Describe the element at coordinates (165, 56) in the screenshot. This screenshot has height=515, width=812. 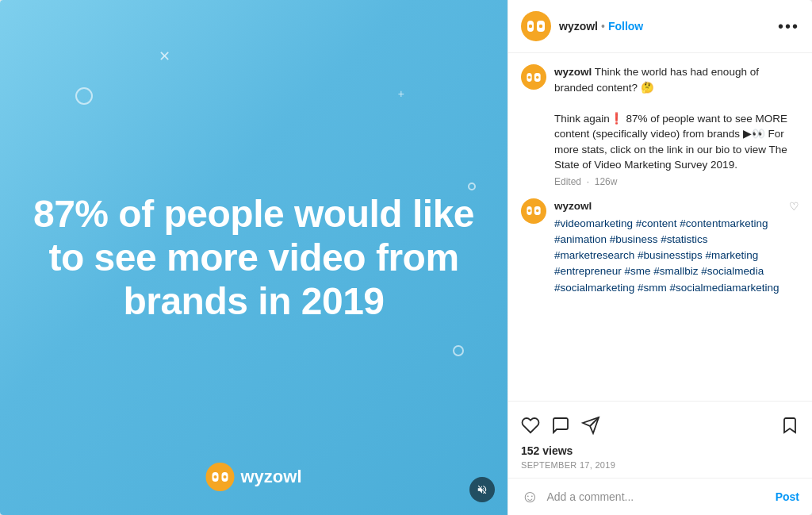
I see `deco-cross-1: ✕` at that location.